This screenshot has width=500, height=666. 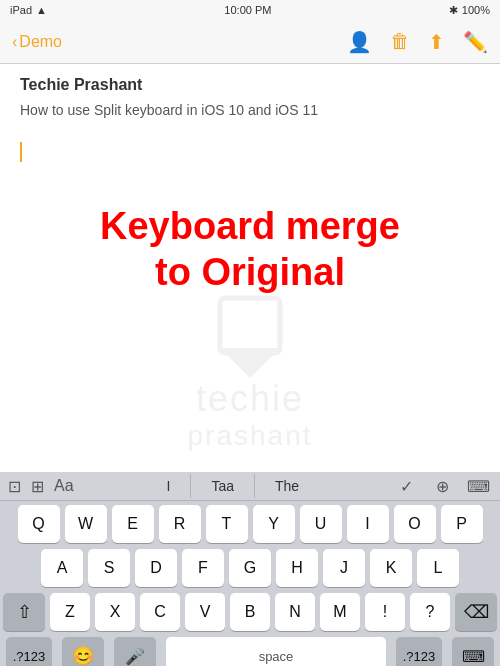 I want to click on key-y: Y, so click(x=274, y=524).